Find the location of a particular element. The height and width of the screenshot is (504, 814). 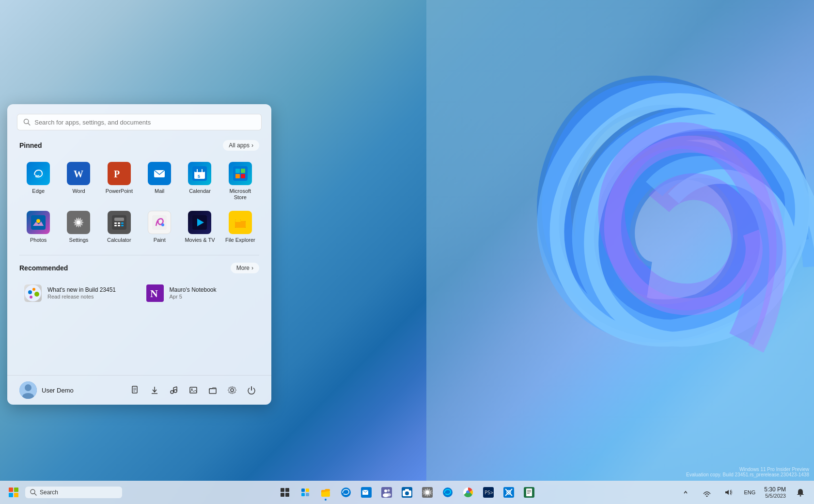

clock: 5:30 PM 5/5/2023 is located at coordinates (775, 492).